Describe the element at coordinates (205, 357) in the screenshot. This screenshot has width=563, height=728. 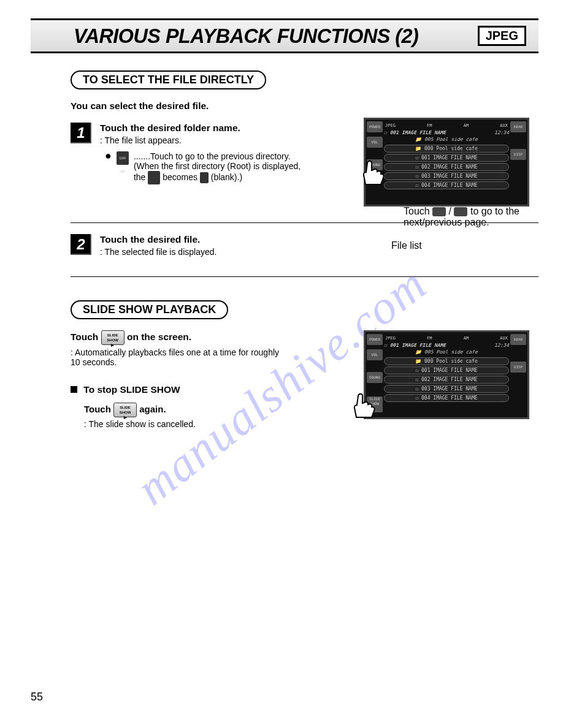
I see `slideshow-desc: : Automatically playbacks files one at a…` at that location.